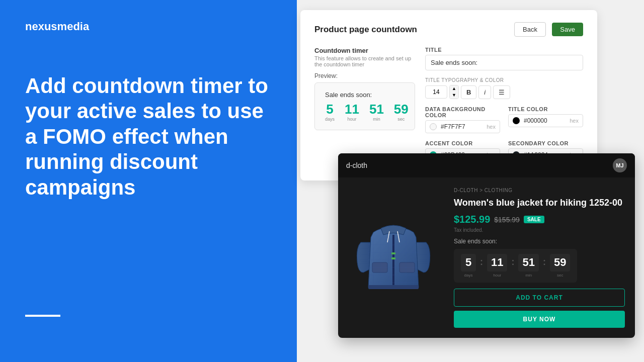 This screenshot has width=644, height=362. Describe the element at coordinates (539, 203) in the screenshot. I see `product-title: Women's blue jacket for hiking 1252-00` at that location.